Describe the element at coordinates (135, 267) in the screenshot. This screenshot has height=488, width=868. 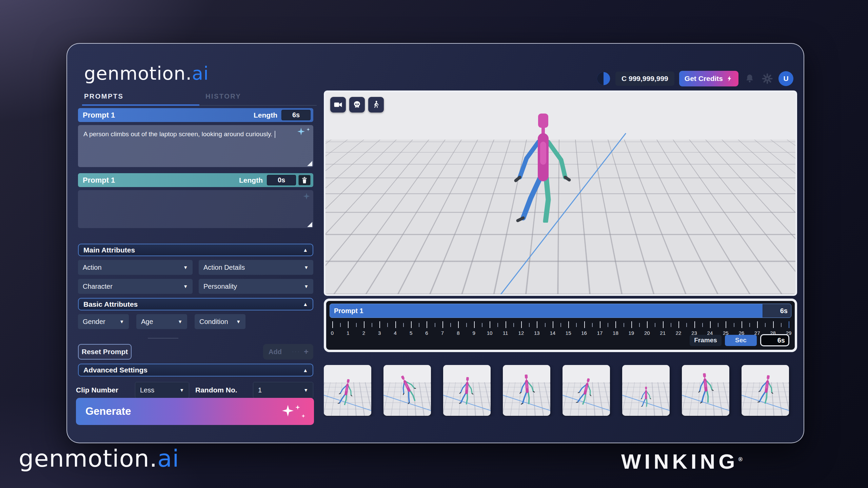
I see `dropdown-action: Action▼` at that location.